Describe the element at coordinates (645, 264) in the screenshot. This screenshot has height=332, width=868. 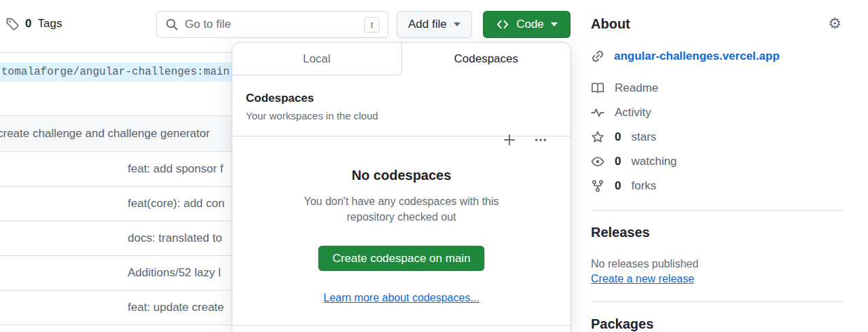
I see `releases-empty-text: No releases published` at that location.